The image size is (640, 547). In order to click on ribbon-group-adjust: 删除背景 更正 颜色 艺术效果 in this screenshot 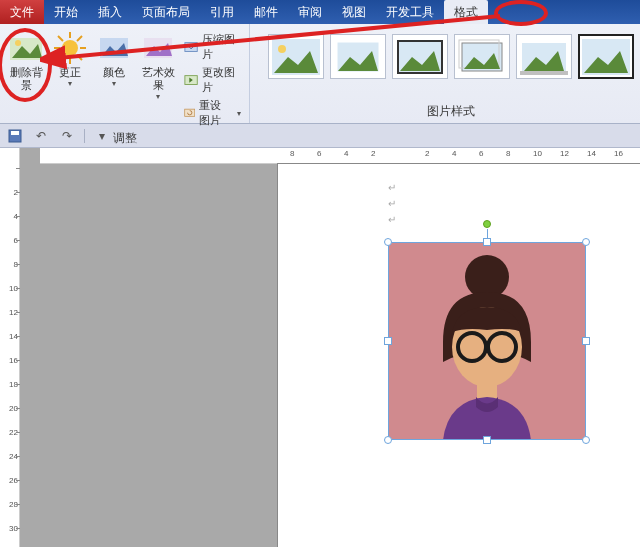, I will do `click(125, 74)`.